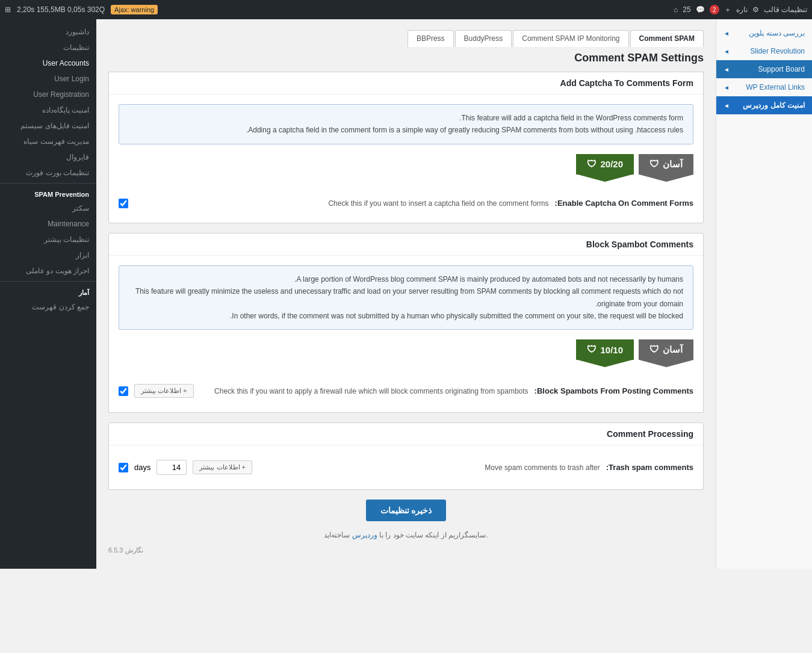 This screenshot has height=653, width=812. Describe the element at coordinates (727, 106) in the screenshot. I see `right-sidebar-full-security-arrow: ◄` at that location.